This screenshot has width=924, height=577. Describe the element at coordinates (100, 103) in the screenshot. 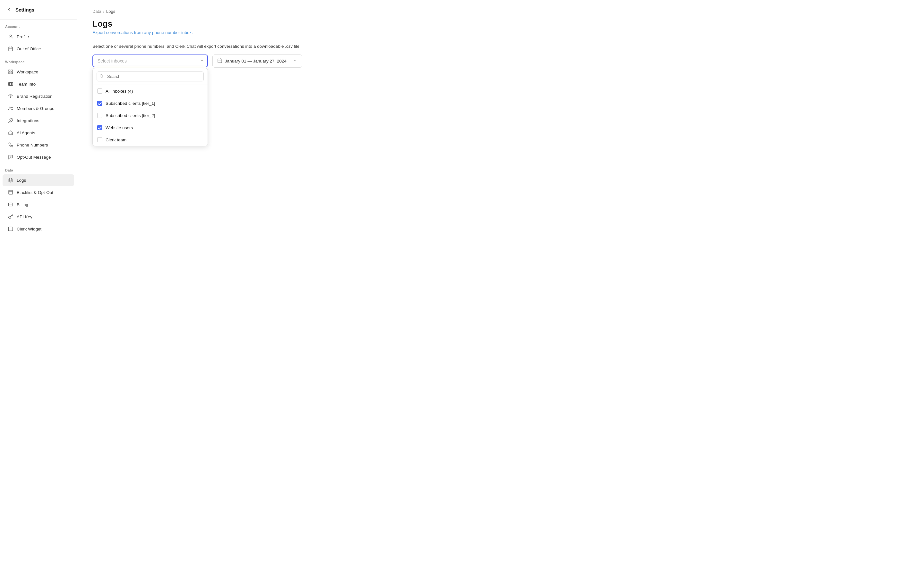

I see `checkbox-tier1` at that location.